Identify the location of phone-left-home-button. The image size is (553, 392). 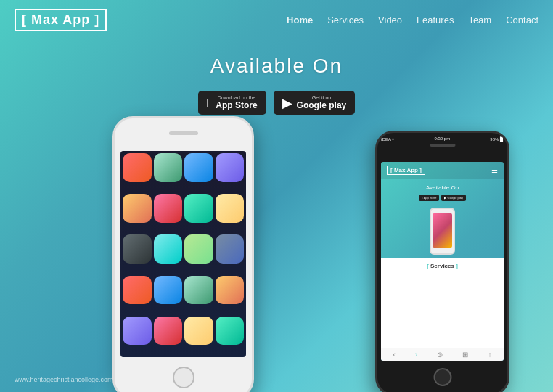
(184, 377).